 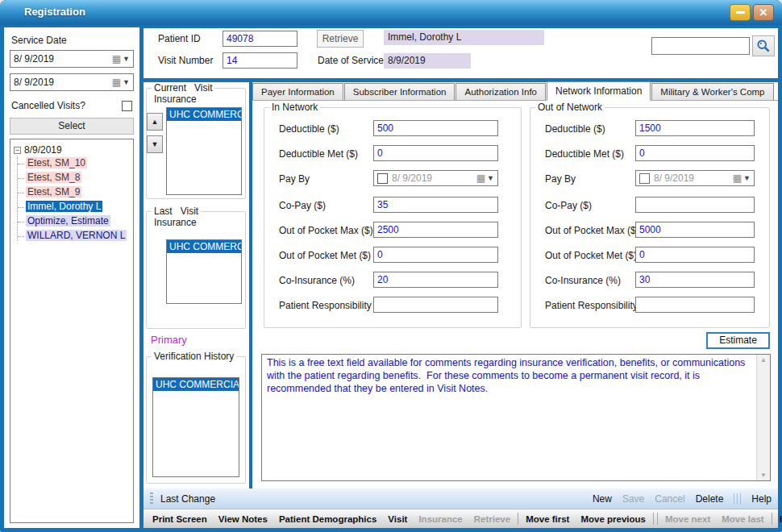 I want to click on patient-id-input, so click(x=260, y=39).